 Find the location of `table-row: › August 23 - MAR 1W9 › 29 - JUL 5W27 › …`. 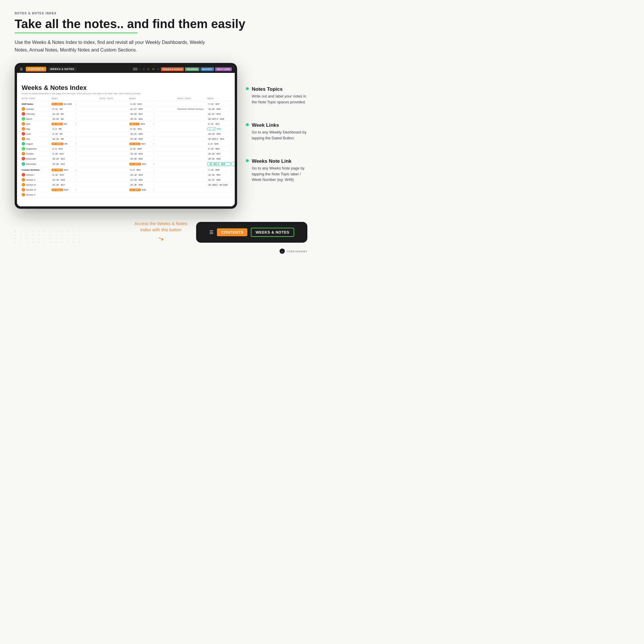

table-row: › August 23 - MAR 1W9 › 29 - JUL 5W27 › … is located at coordinates (128, 144).